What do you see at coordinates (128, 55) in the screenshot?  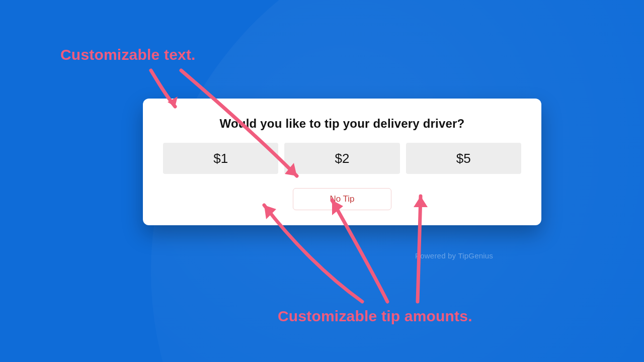 I see `annotation-customizable-text: Customizable text.` at bounding box center [128, 55].